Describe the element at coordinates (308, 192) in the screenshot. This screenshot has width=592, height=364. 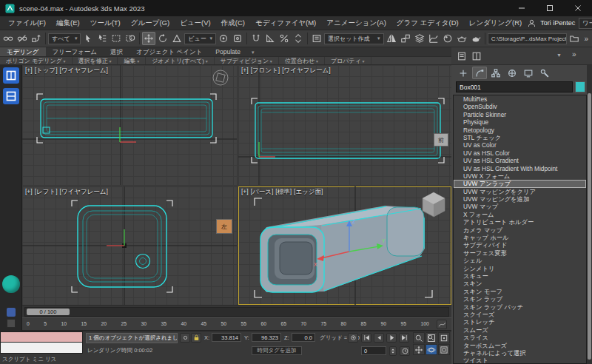
I see `viewport-label-segment: [エッジ面]` at that location.